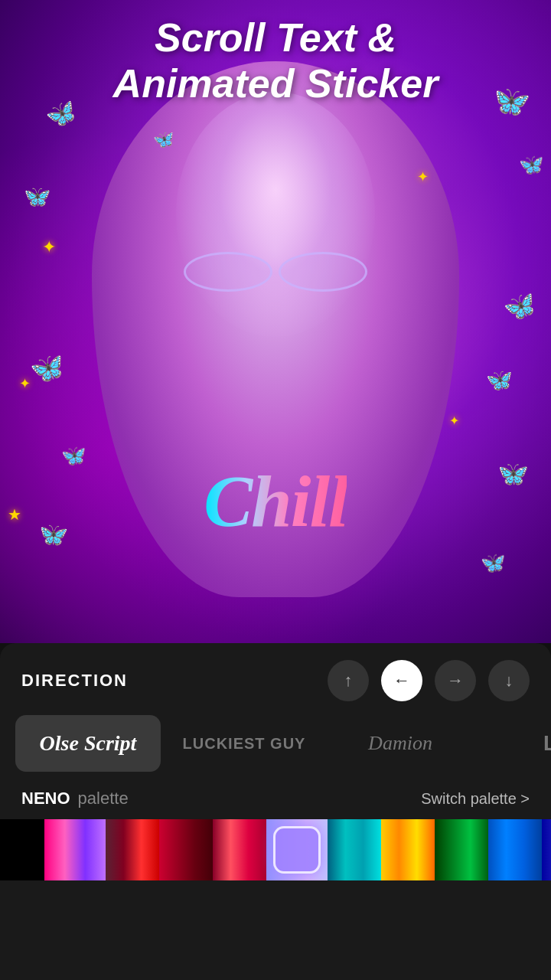  I want to click on header-line2: Animated Sticker, so click(276, 84).